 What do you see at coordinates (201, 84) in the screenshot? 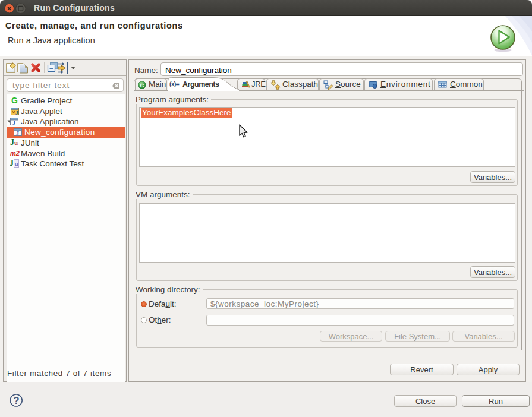
I see `svg-text: Arguments` at bounding box center [201, 84].